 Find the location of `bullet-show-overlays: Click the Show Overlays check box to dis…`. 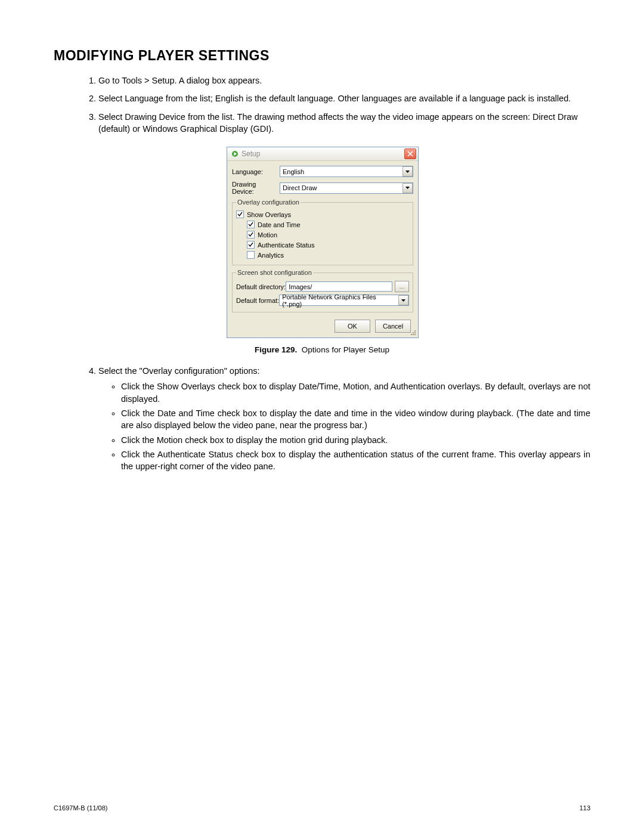

bullet-show-overlays: Click the Show Overlays check box to dis… is located at coordinates (355, 392).